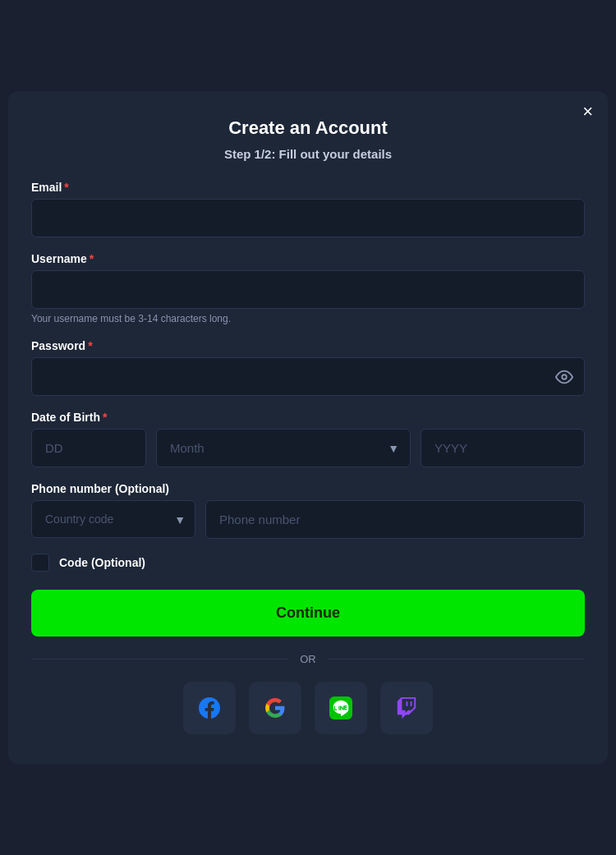 The width and height of the screenshot is (616, 855). What do you see at coordinates (308, 519) in the screenshot?
I see `phone-row: Country code ▼` at bounding box center [308, 519].